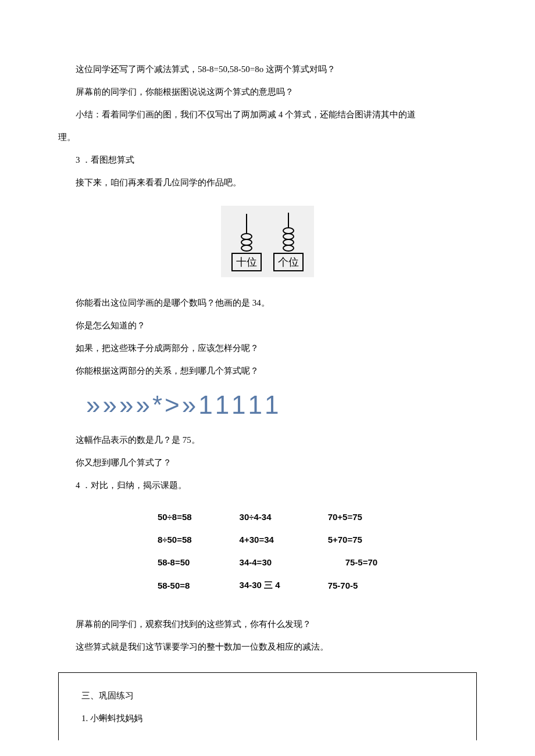  What do you see at coordinates (268, 137) in the screenshot?
I see `paragraph: 理。` at bounding box center [268, 137].